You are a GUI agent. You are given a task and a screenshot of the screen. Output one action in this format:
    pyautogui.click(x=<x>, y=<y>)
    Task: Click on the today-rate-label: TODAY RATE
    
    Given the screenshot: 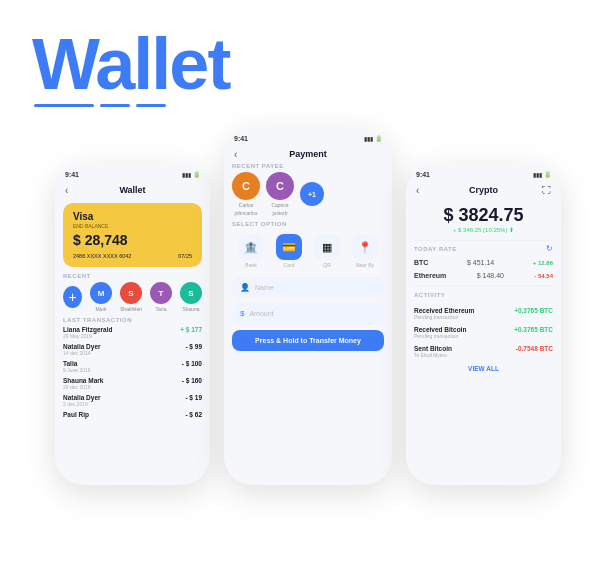 What is the action you would take?
    pyautogui.click(x=436, y=249)
    